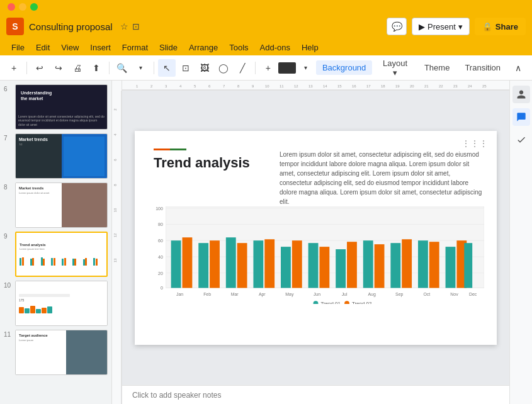 This screenshot has width=532, height=404. I want to click on redo-button: ↪, so click(59, 68).